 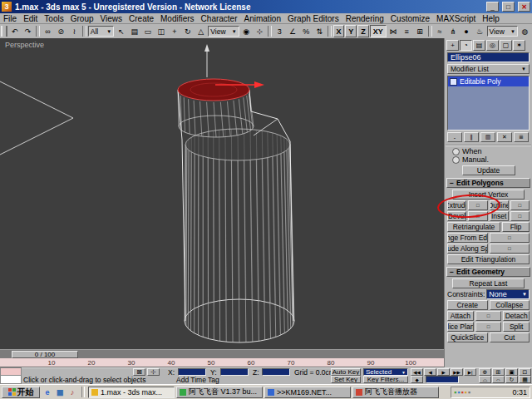 What do you see at coordinates (456, 18) in the screenshot?
I see `menu-maxscript: MAXScript` at bounding box center [456, 18].